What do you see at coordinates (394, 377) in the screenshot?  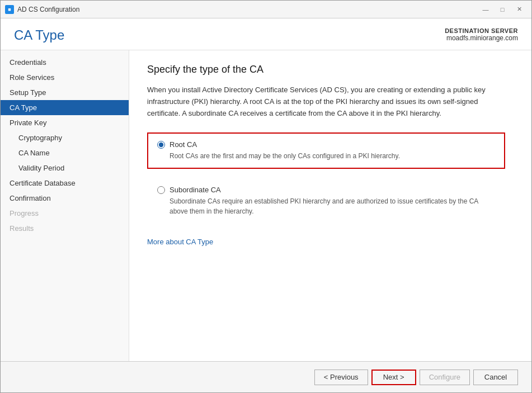 I see `next-button: Next >` at bounding box center [394, 377].